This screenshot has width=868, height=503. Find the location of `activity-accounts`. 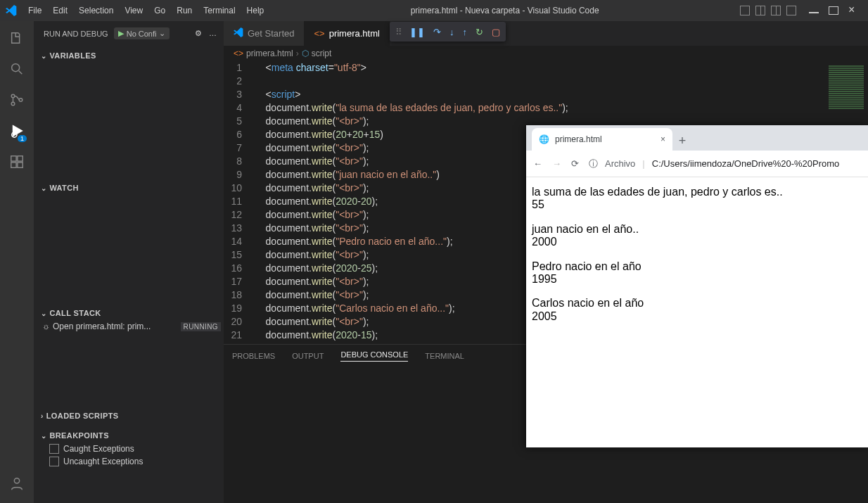

activity-accounts is located at coordinates (17, 483).